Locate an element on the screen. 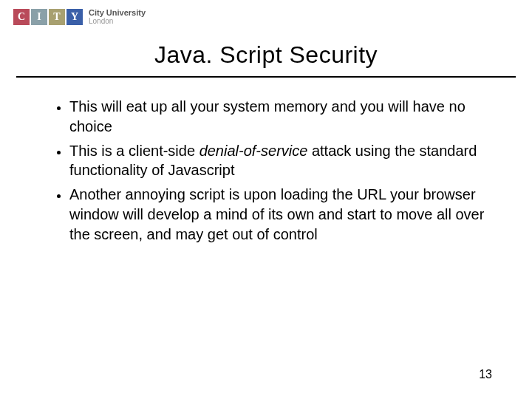 The width and height of the screenshot is (532, 399). bullet-text: This is a client-side is located at coordinates (134, 151).